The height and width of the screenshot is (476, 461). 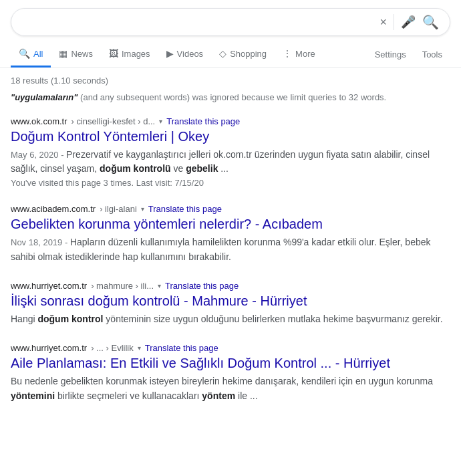 What do you see at coordinates (390, 55) in the screenshot?
I see `settings-link: Settings` at bounding box center [390, 55].